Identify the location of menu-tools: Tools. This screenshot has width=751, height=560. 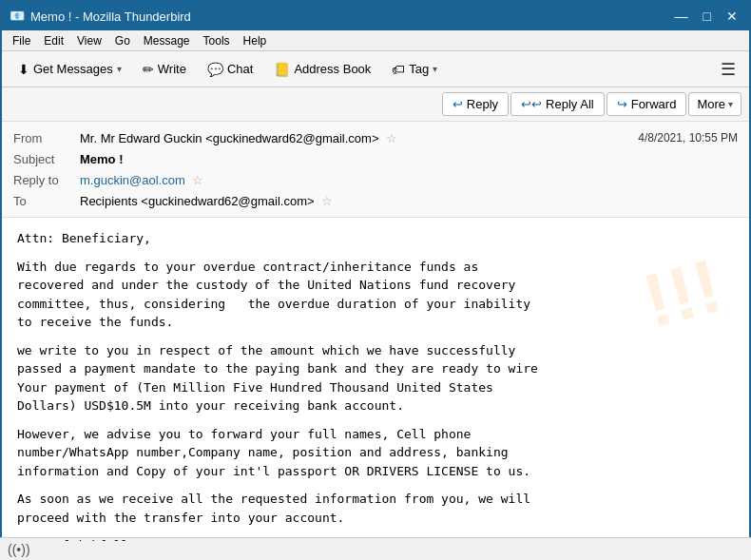
(217, 41).